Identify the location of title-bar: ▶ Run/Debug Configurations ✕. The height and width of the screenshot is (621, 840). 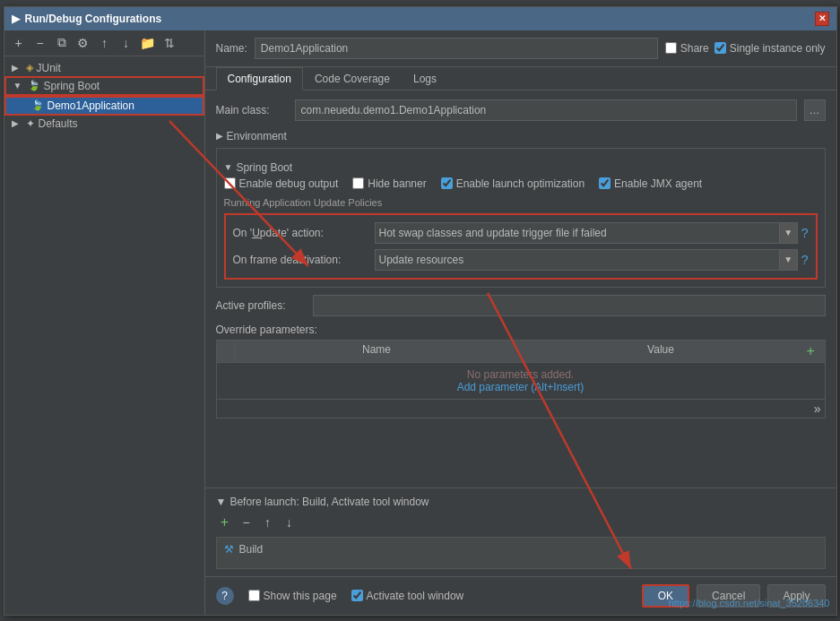
(420, 19).